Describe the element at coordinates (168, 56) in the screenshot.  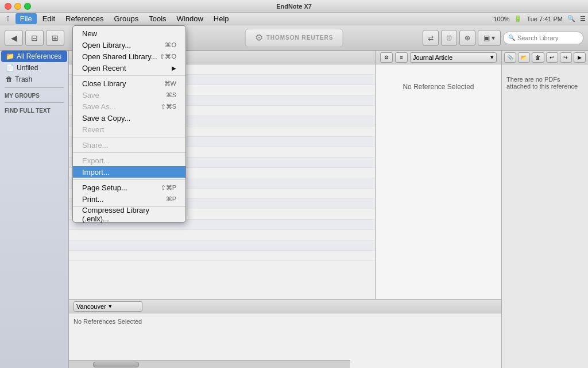
I see `menu-open-shared-shortcut: ⇧⌘O` at that location.